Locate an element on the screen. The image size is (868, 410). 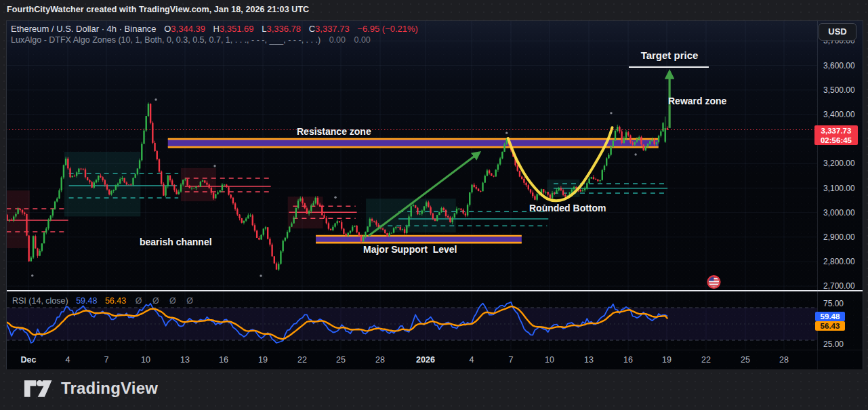
low-value: 3,336.78 is located at coordinates (283, 28).